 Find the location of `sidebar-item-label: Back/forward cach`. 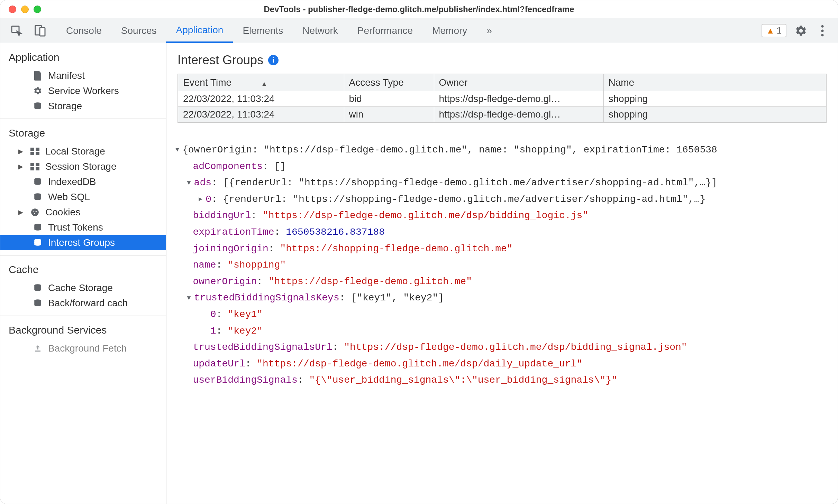

sidebar-item-label: Back/forward cach is located at coordinates (88, 303).